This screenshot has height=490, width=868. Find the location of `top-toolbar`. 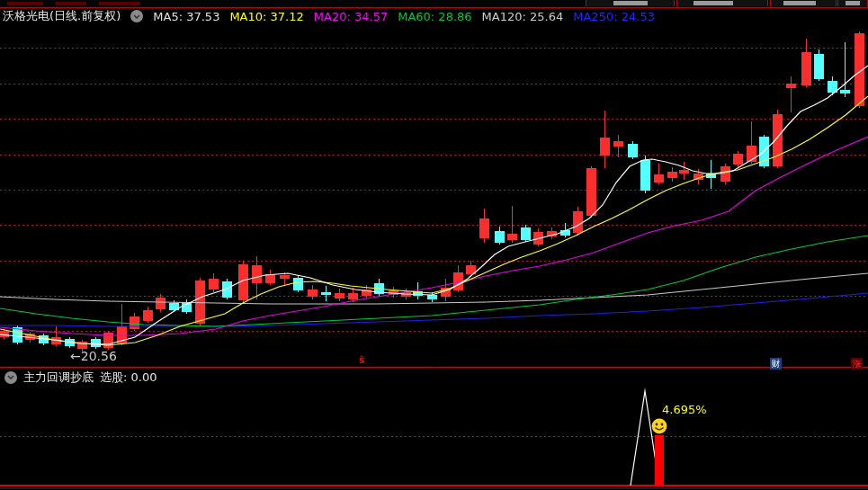

top-toolbar is located at coordinates (434, 4).